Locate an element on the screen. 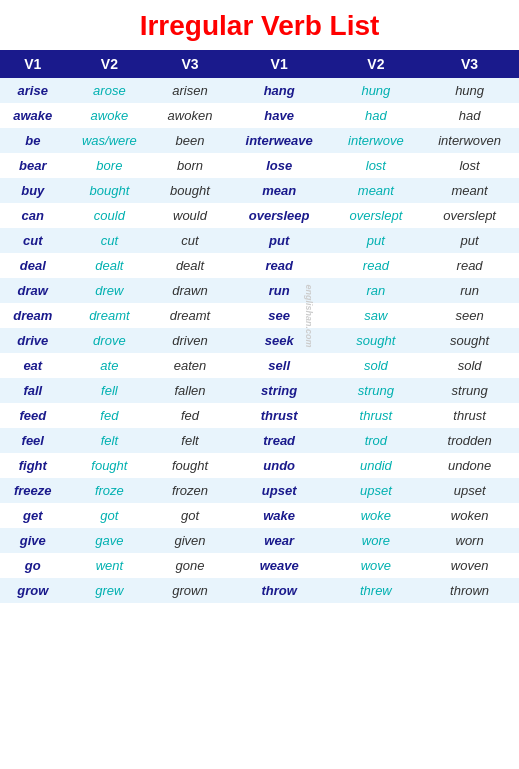 Image resolution: width=519 pixels, height=769 pixels. cell-10-3: seek is located at coordinates (280, 340).